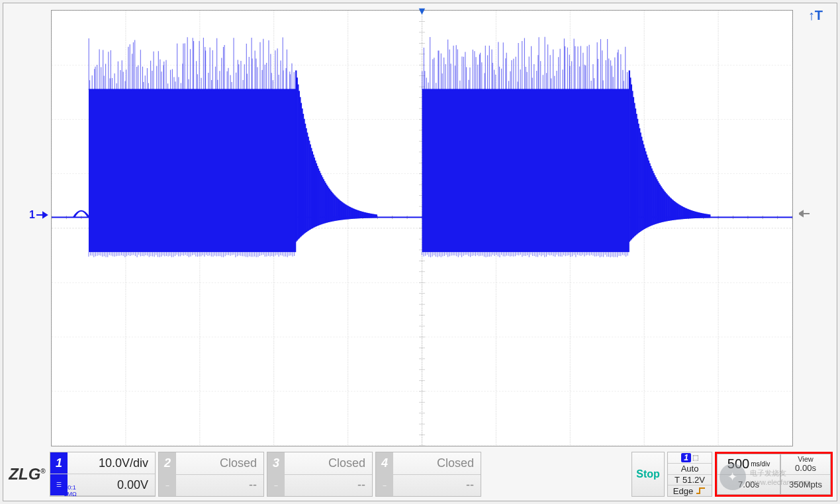  What do you see at coordinates (385, 463) in the screenshot?
I see `channel-4-badge: 4` at bounding box center [385, 463].